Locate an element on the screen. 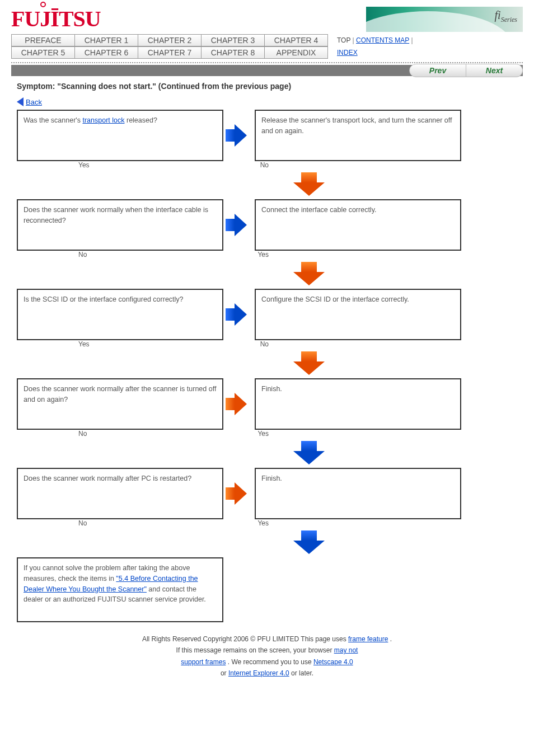  index-link: INDEX is located at coordinates (347, 53).